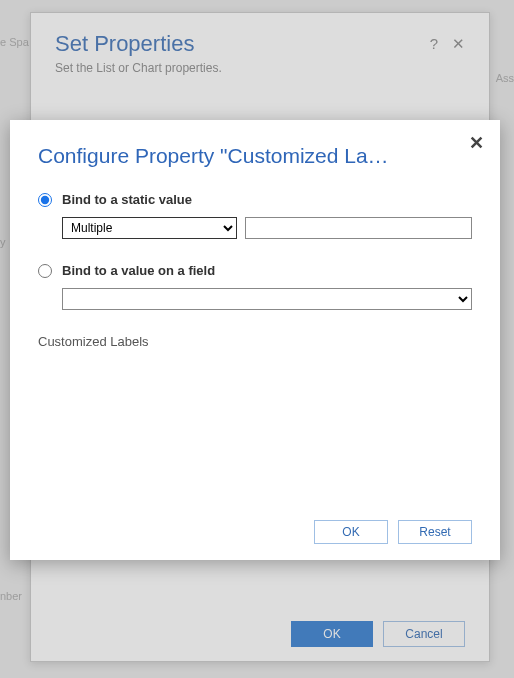 This screenshot has width=514, height=678. What do you see at coordinates (150, 228) in the screenshot?
I see `static-value-select: Multiple` at bounding box center [150, 228].